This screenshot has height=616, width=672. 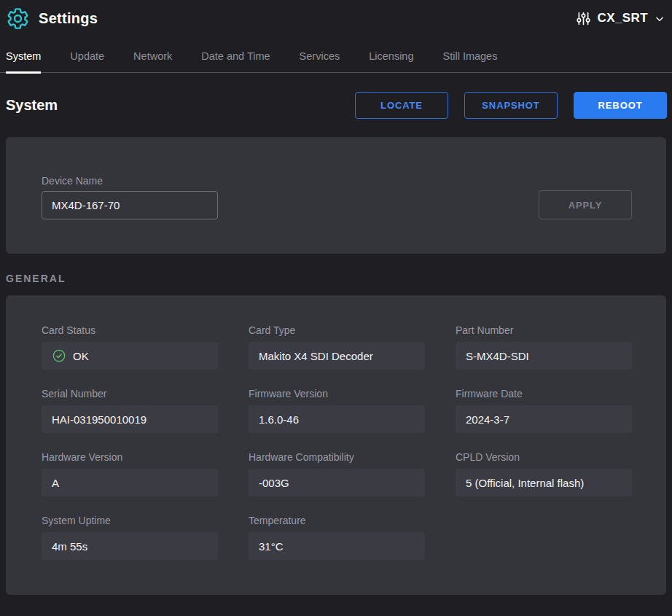 I want to click on device-name-input, so click(x=130, y=206).